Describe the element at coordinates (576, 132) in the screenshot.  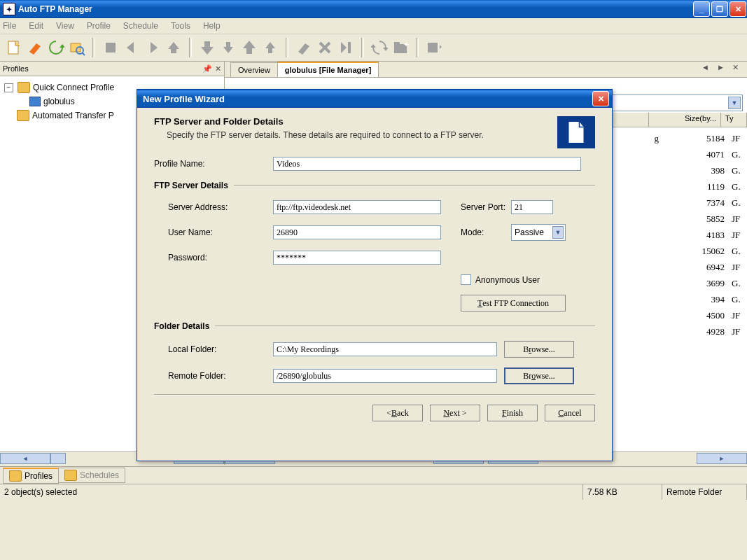
I see `document-icon` at that location.